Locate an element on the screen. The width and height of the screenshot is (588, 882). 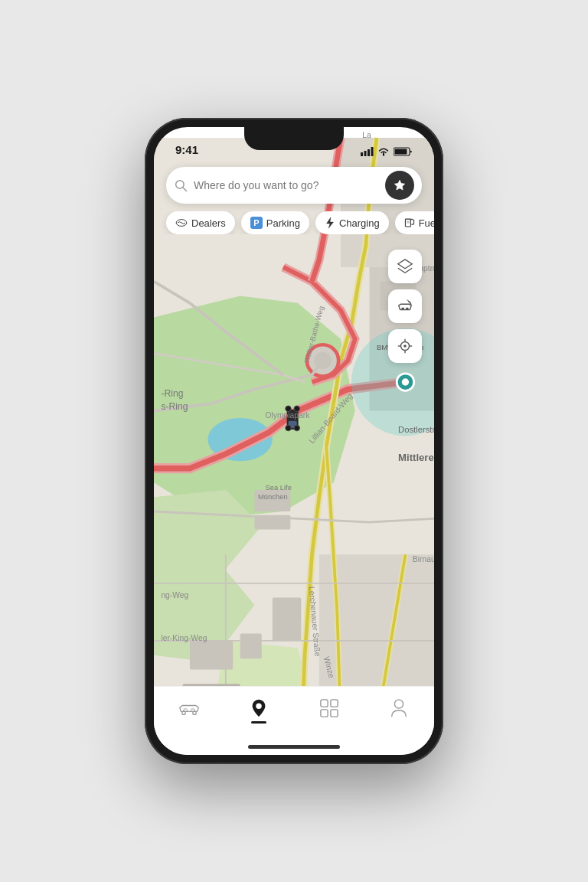
dealers-icon is located at coordinates (181, 223).